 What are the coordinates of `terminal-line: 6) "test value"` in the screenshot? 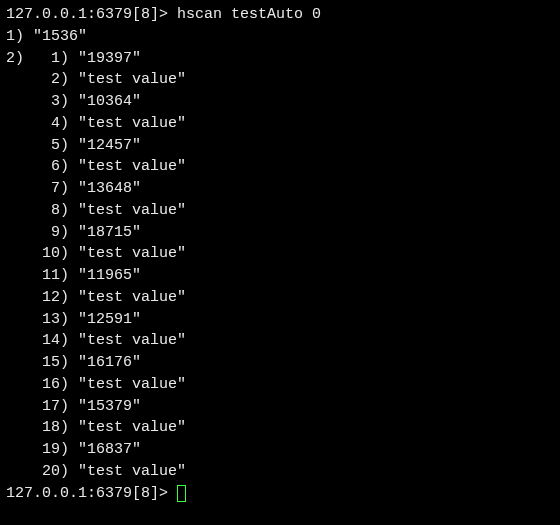 It's located at (280, 167).